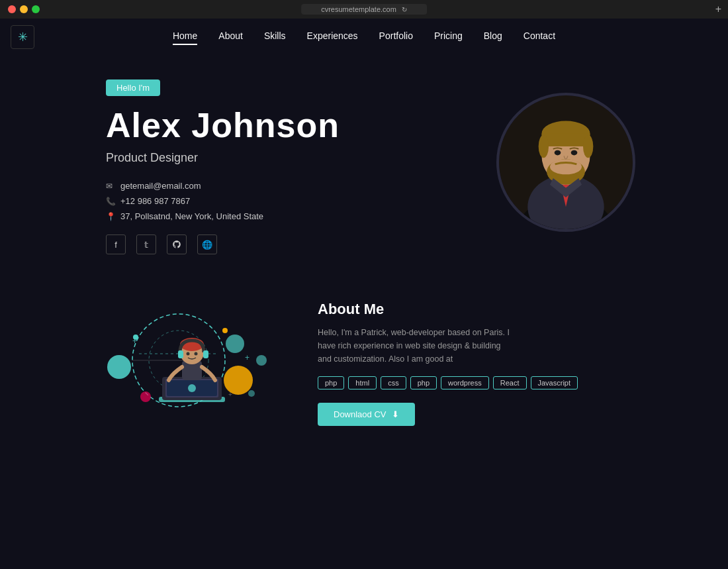 Image resolution: width=728 pixels, height=569 pixels. What do you see at coordinates (364, 36) in the screenshot?
I see `navigation: Home About Skills Experiences Portfolio …` at bounding box center [364, 36].